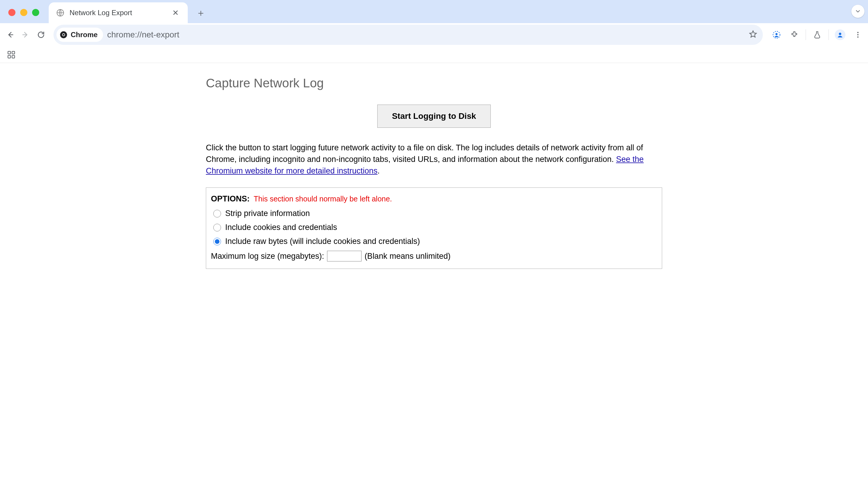  Describe the element at coordinates (143, 35) in the screenshot. I see `url-text: chrome://net-export` at that location.